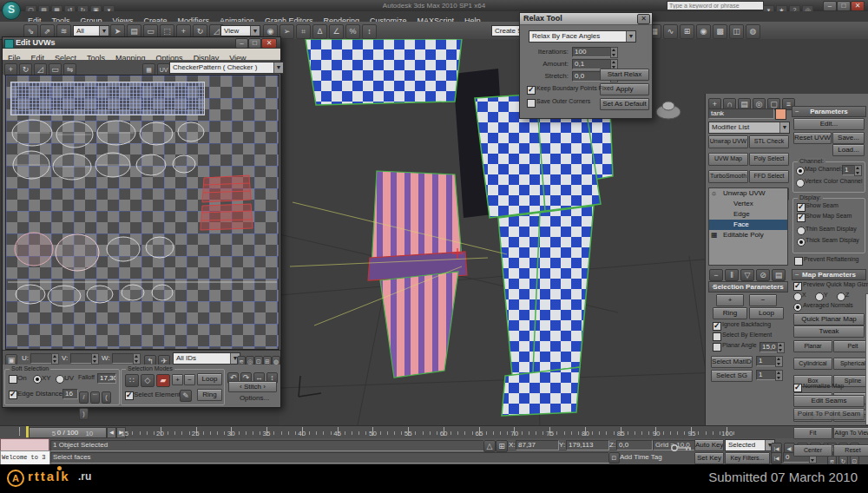 The height and width of the screenshot is (493, 868). I want to click on stack-item-editable-poly: ▦Editable Poly, so click(748, 235).